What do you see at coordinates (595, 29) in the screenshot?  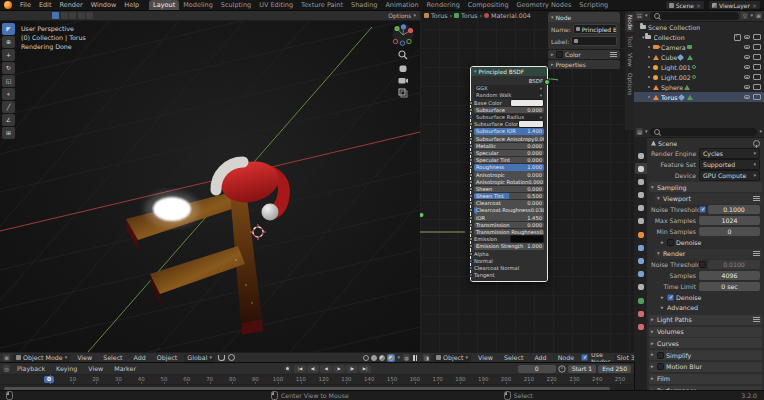 I see `node-name-field: Principled BSDF` at bounding box center [595, 29].